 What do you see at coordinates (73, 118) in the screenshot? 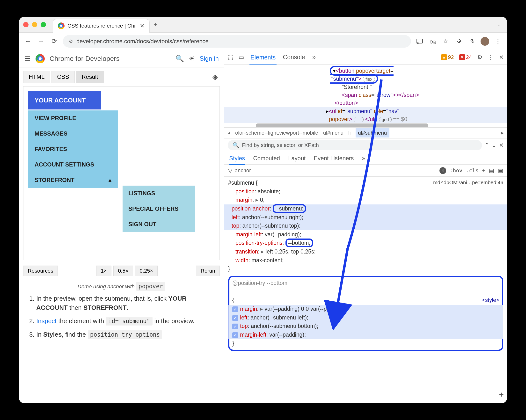
I see `menu-item-view-profile: VIEW PROFILE` at bounding box center [73, 118].